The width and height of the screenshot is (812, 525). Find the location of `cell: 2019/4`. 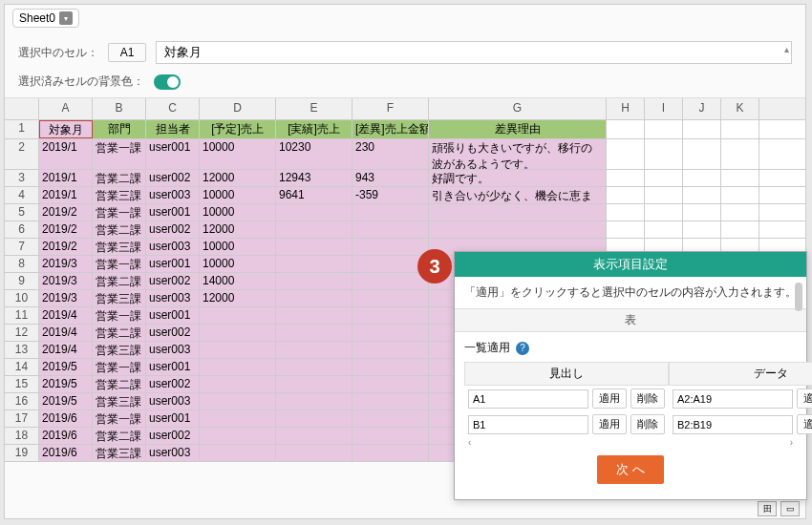

cell: 2019/4 is located at coordinates (66, 349).